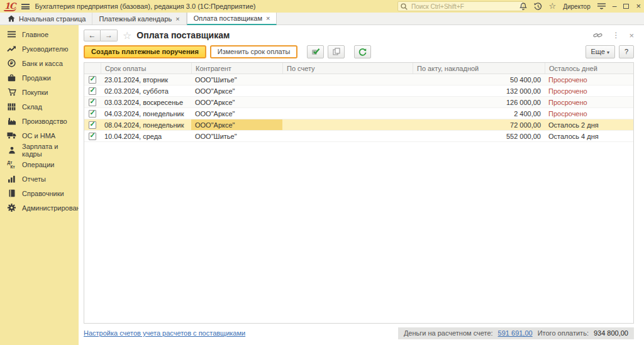  I want to click on form-close-icon: ×, so click(631, 35).